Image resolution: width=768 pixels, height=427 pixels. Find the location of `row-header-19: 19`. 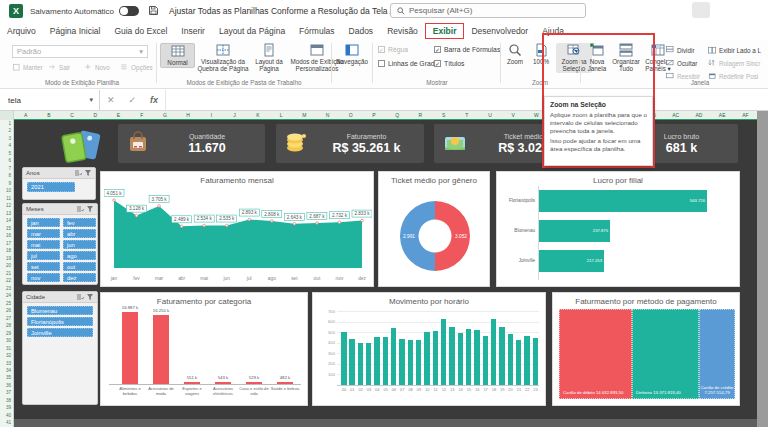

row-header-19: 19 is located at coordinates (6, 258).